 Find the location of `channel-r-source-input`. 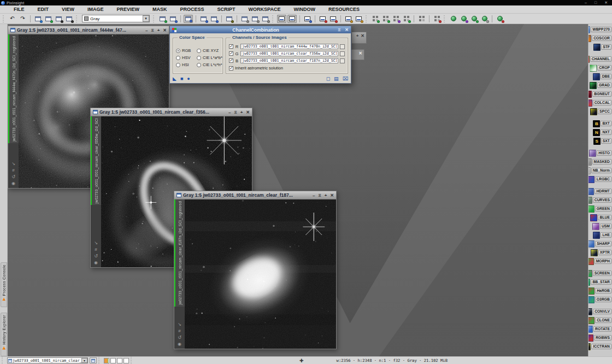

channel-r-source-input is located at coordinates (290, 46).